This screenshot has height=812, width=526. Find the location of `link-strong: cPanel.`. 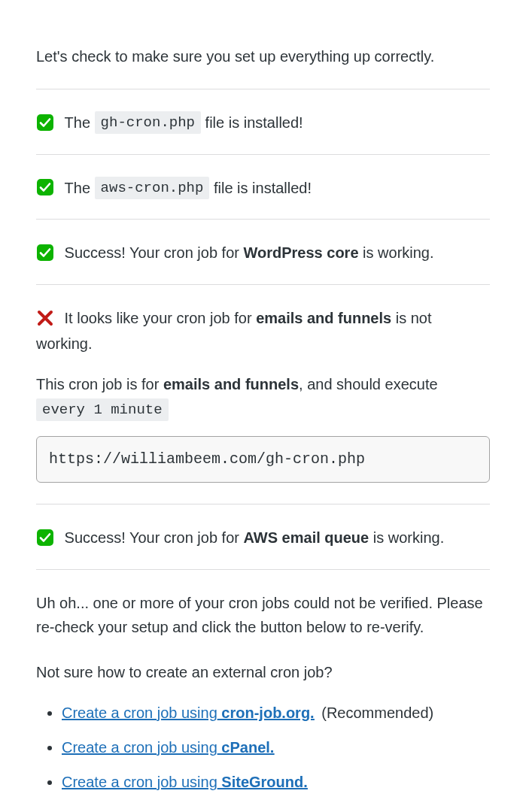

link-strong: cPanel. is located at coordinates (246, 747).